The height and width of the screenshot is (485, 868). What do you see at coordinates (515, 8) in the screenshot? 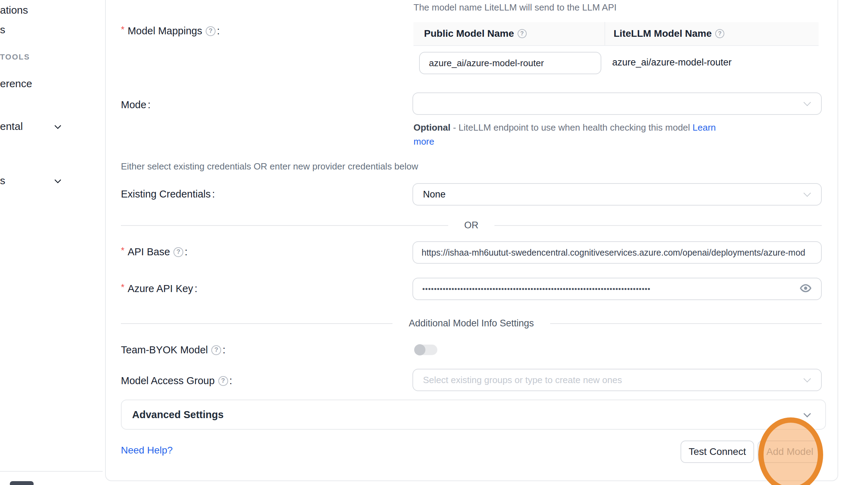
I see `model-name-hint: The model name LiteLLM will send to the …` at bounding box center [515, 8].